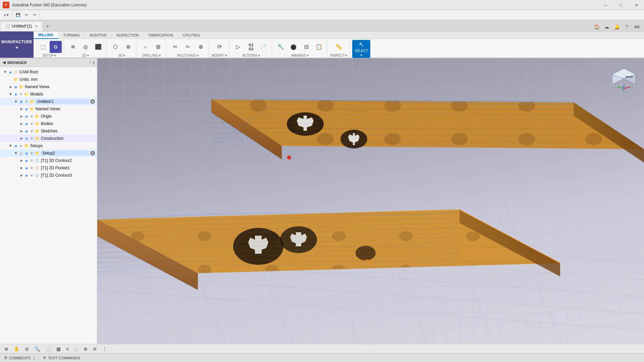 This screenshot has width=644, height=362. Describe the element at coordinates (624, 78) in the screenshot. I see `nav-cube: RIGHT Z` at that location.